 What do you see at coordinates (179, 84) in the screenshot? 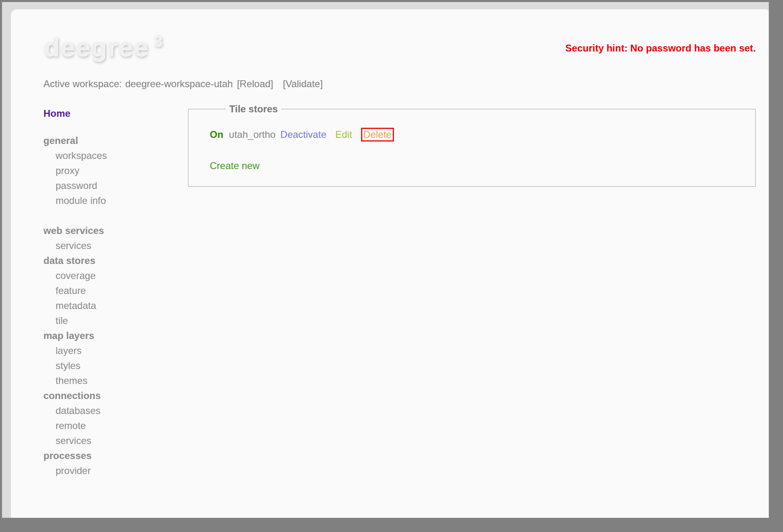
I see `active-workspace-name: deegree-workspace-utah` at bounding box center [179, 84].